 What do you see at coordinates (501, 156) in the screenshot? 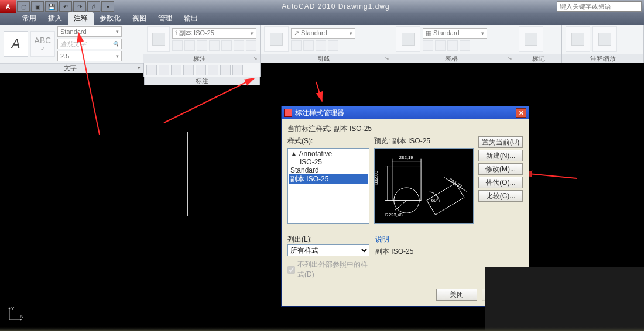
I see `new-button: 新建(N)...` at bounding box center [501, 156].